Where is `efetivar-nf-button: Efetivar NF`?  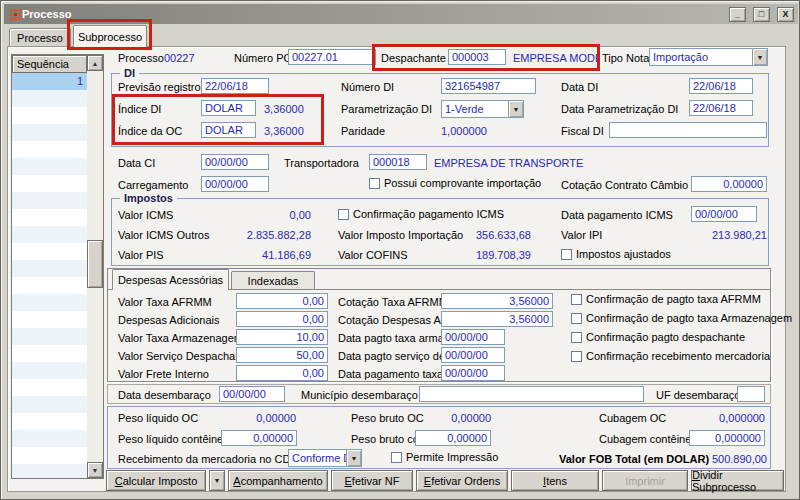
efetivar-nf-button: Efetivar NF is located at coordinates (372, 480).